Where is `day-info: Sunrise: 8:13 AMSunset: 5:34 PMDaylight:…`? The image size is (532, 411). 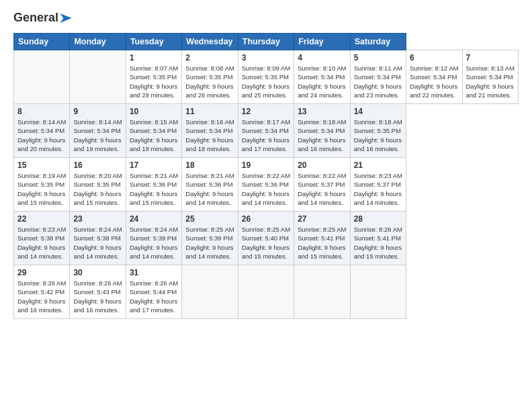
day-info: Sunrise: 8:13 AMSunset: 5:34 PMDaylight:… is located at coordinates (490, 82).